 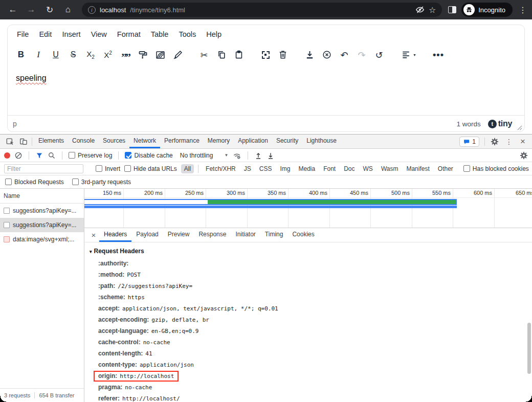 I want to click on more-toolbar-icon: •••, so click(x=438, y=55).